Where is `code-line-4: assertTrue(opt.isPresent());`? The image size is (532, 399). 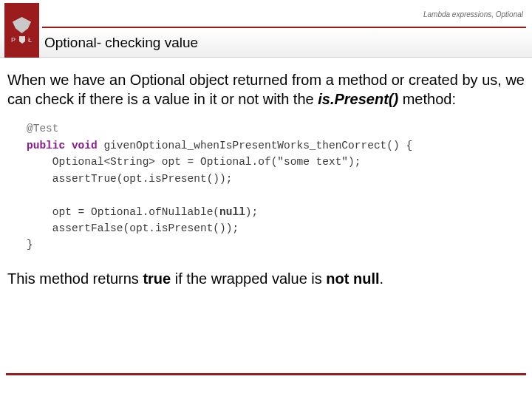
code-line-4: assertTrue(opt.isPresent()); is located at coordinates (129, 179).